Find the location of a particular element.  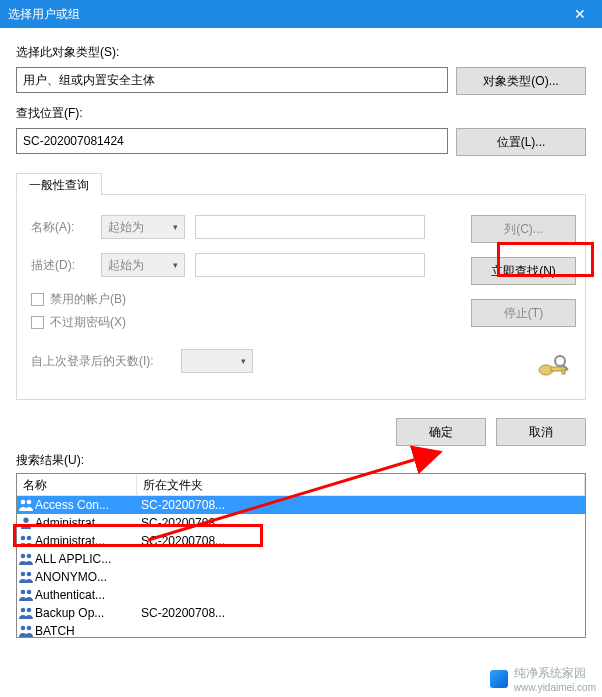

days-since-logon-combo: ▾ is located at coordinates (217, 361).